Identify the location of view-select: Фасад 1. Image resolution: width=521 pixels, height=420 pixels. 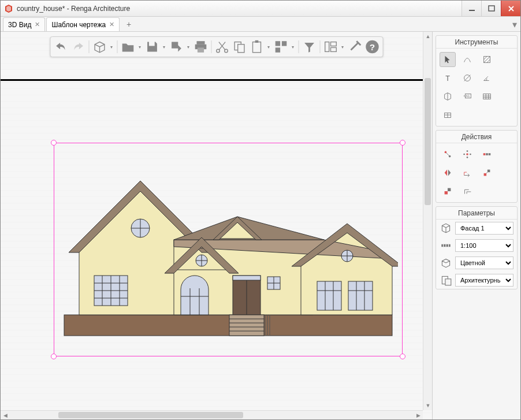
(484, 228).